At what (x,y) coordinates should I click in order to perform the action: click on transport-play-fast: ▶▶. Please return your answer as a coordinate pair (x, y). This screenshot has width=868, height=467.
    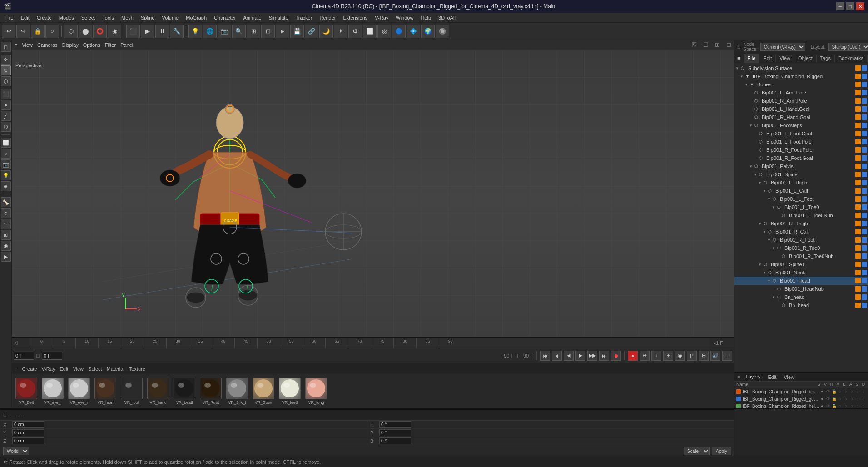
    Looking at the image, I should click on (592, 356).